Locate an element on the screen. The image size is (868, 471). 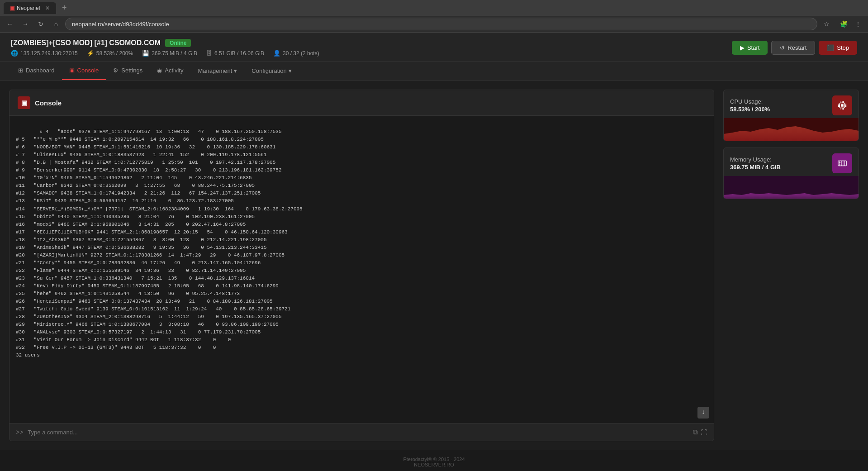
cpu-info: CPU Usage: 58.53% / 200% is located at coordinates (750, 105).